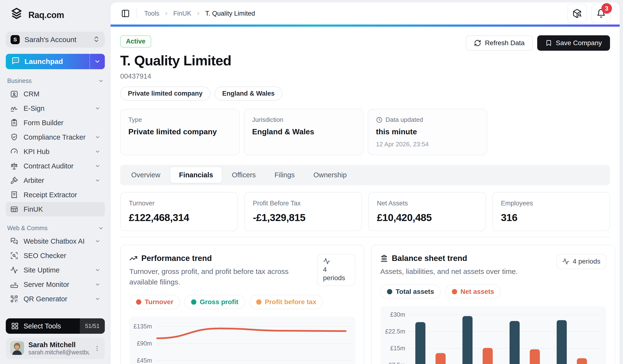  I want to click on sidebar-item-label: CRM, so click(31, 94).